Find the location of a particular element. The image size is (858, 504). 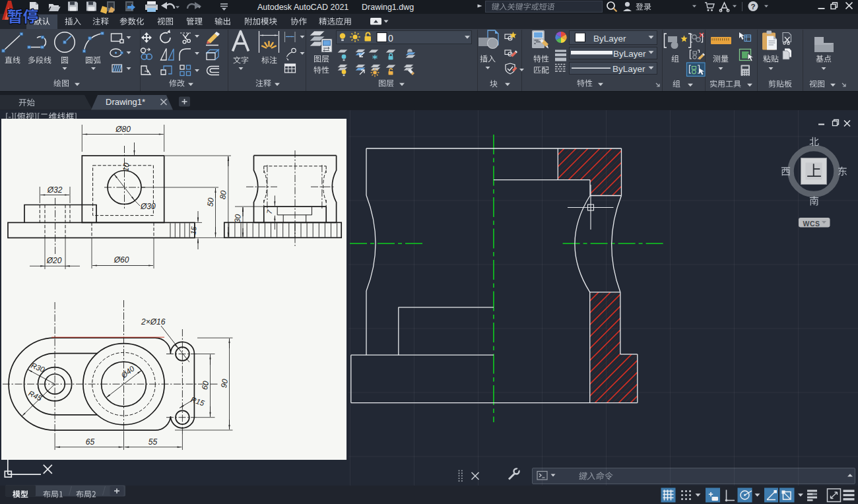

svg-text: 15 is located at coordinates (193, 230).